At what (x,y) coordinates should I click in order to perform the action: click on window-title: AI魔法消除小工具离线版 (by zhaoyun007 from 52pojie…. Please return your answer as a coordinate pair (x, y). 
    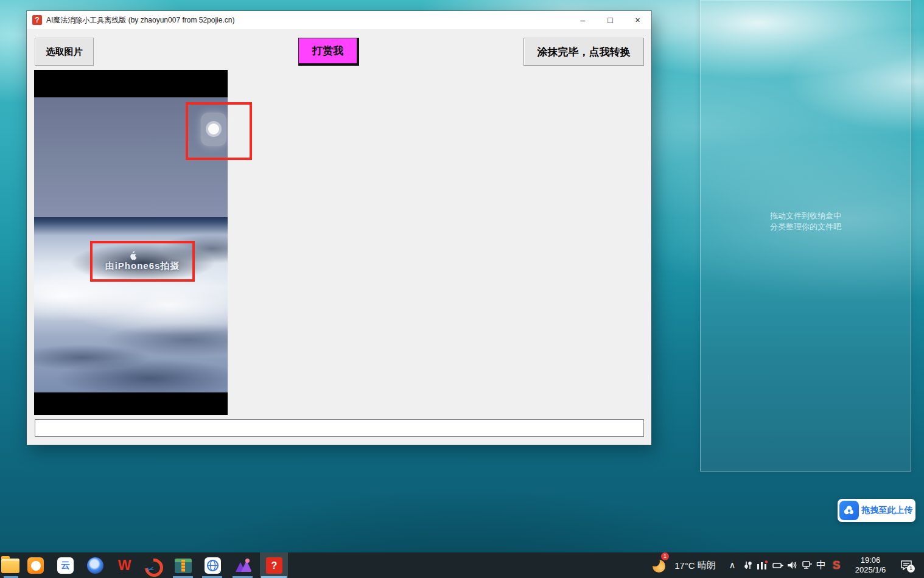
    Looking at the image, I should click on (140, 21).